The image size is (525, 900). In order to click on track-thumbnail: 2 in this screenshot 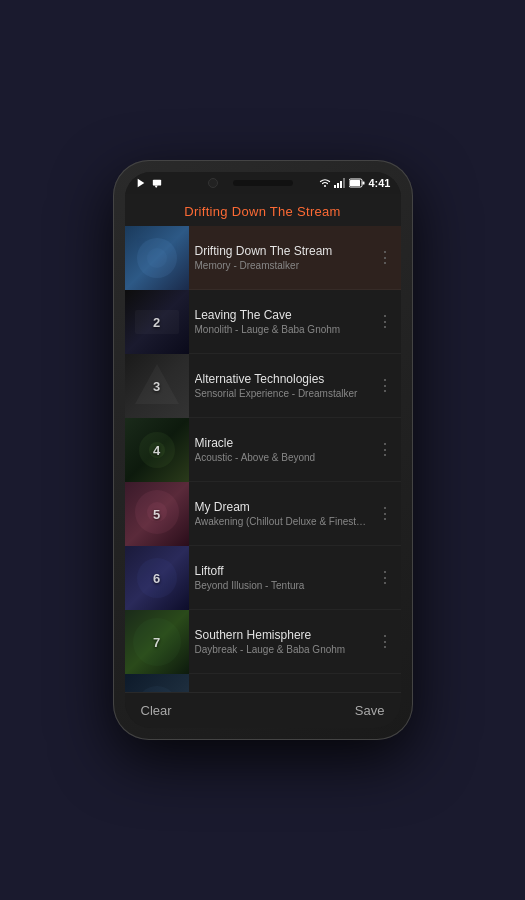, I will do `click(157, 322)`.